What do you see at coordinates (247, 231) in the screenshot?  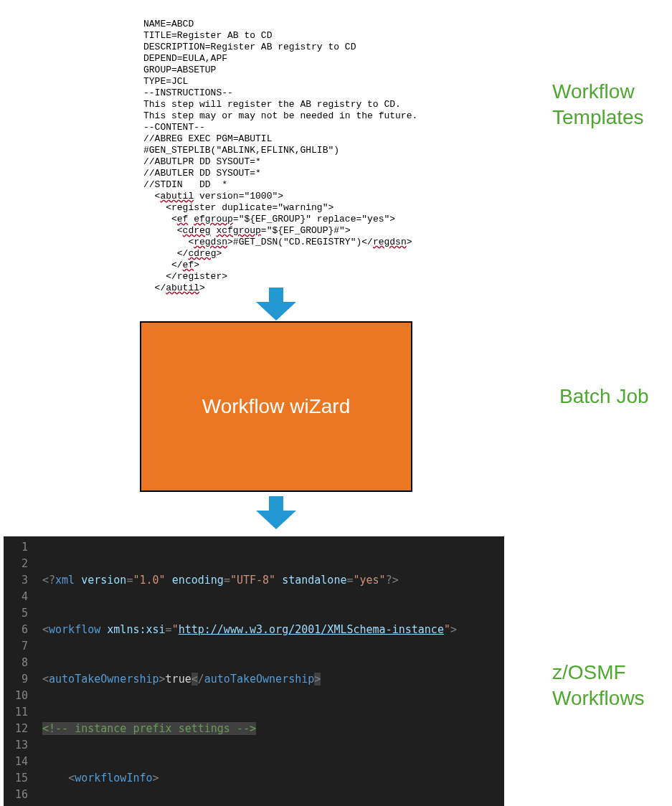 I see `tmpl-xml-line: <cdreg xcfgroup="${EF_GROUP}#">` at bounding box center [247, 231].